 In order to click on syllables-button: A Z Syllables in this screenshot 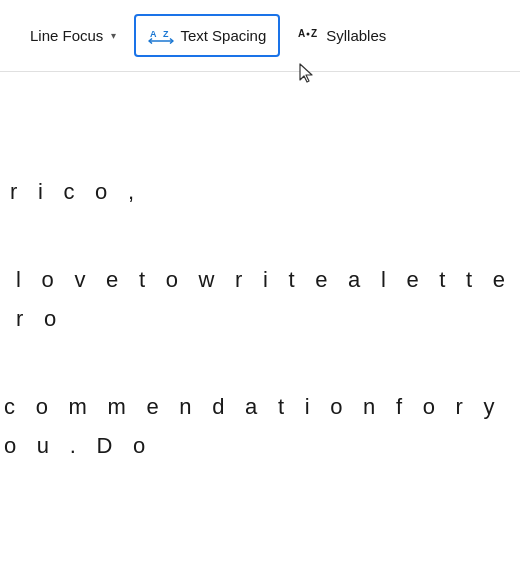, I will do `click(342, 36)`.